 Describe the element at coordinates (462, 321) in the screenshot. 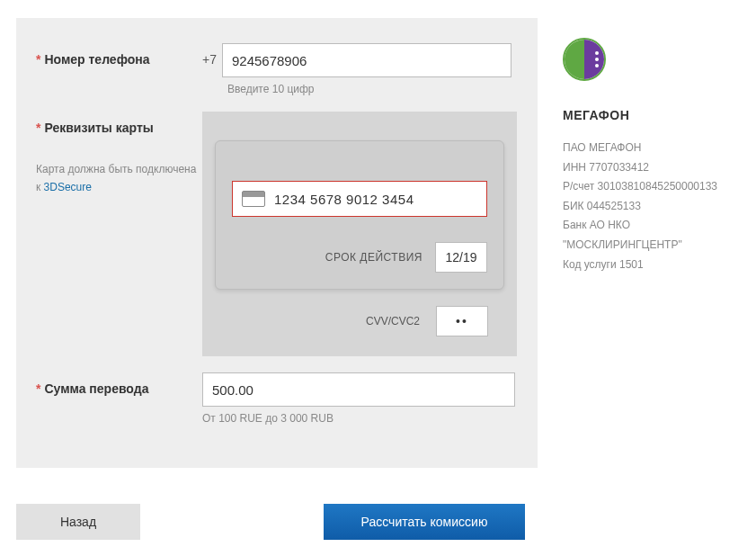

I see `cvv-input` at that location.